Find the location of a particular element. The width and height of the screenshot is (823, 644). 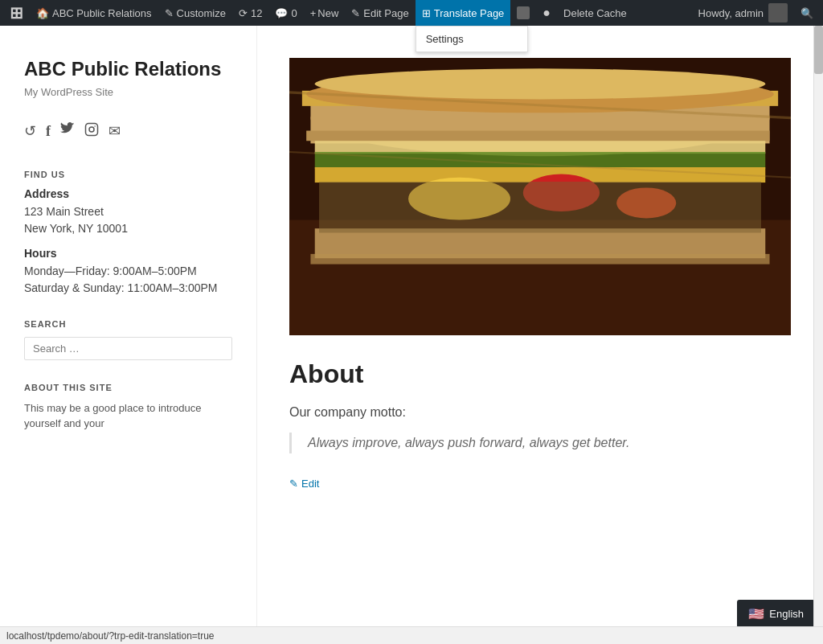

status-url: localhost/tpdemo/about/?trp-edit-transla… is located at coordinates (111, 636).